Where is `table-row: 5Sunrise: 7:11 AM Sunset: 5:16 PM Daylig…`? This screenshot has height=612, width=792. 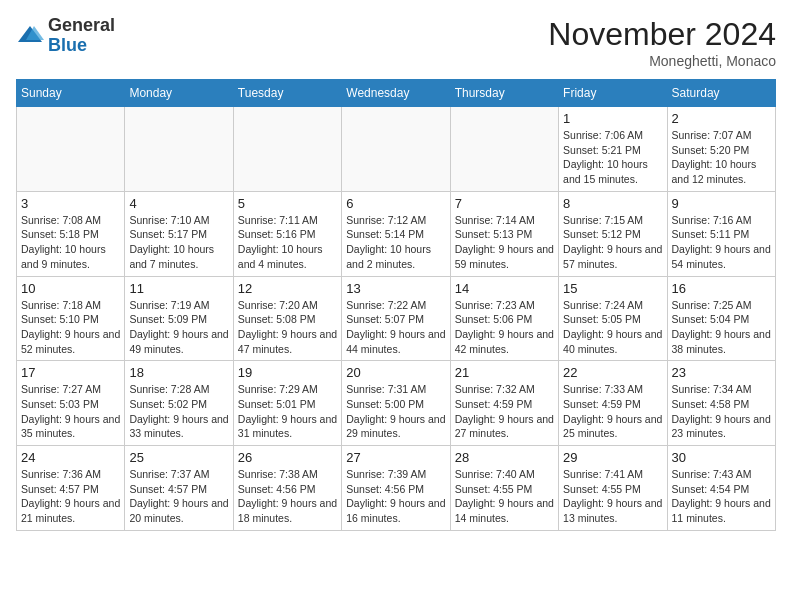 table-row: 5Sunrise: 7:11 AM Sunset: 5:16 PM Daylig… is located at coordinates (287, 234).